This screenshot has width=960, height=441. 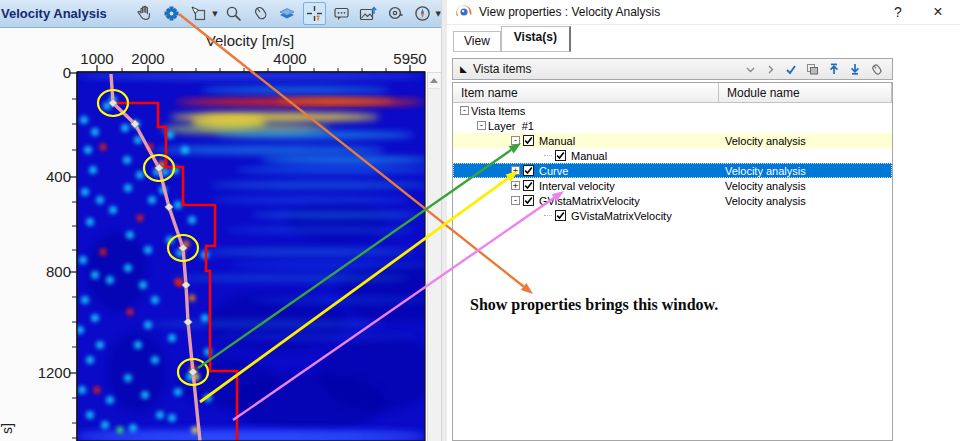 I want to click on mouse-button, so click(x=260, y=14).